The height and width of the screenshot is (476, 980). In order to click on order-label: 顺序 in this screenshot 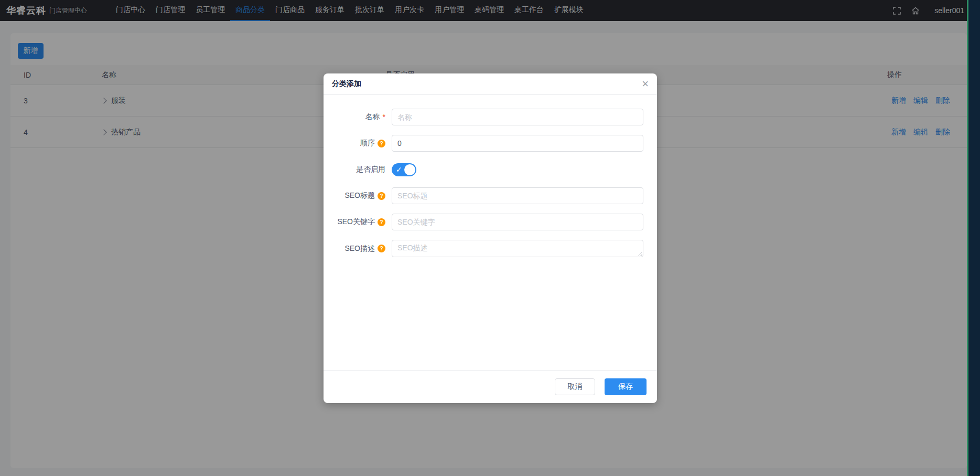, I will do `click(368, 143)`.